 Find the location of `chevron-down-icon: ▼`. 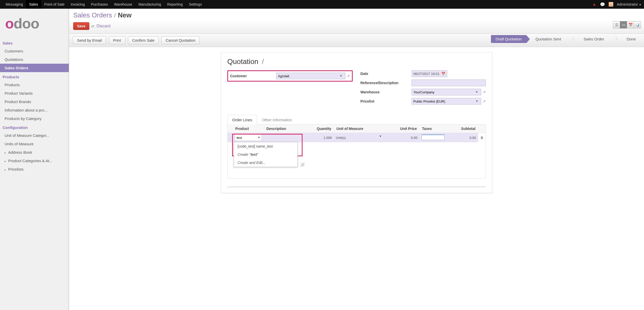

chevron-down-icon: ▼ is located at coordinates (380, 136).